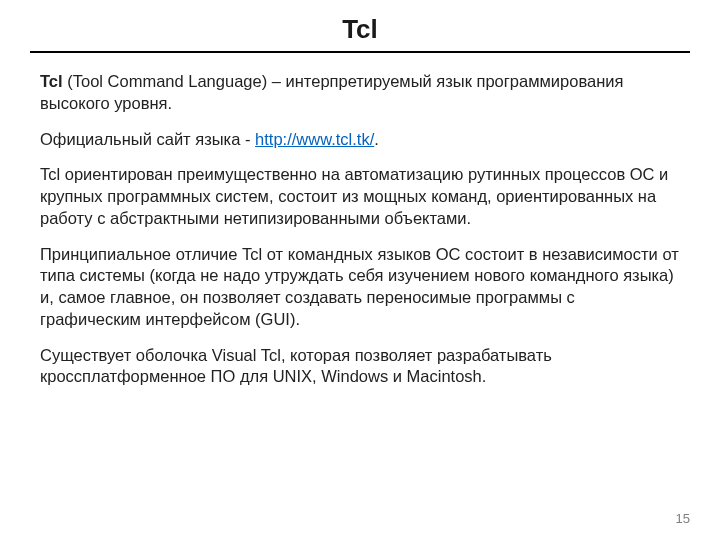 The image size is (720, 540). Describe the element at coordinates (376, 139) in the screenshot. I see `p2-after: .` at that location.